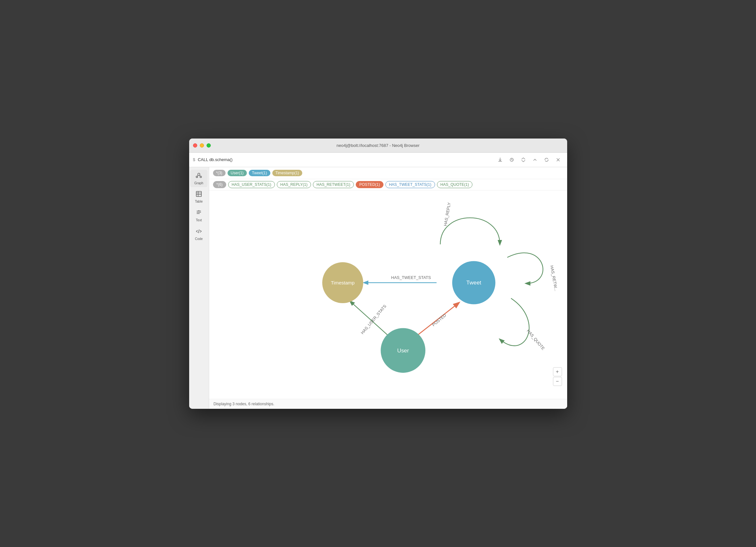 The height and width of the screenshot is (547, 756). What do you see at coordinates (558, 160) in the screenshot?
I see `close-result-button` at bounding box center [558, 160].